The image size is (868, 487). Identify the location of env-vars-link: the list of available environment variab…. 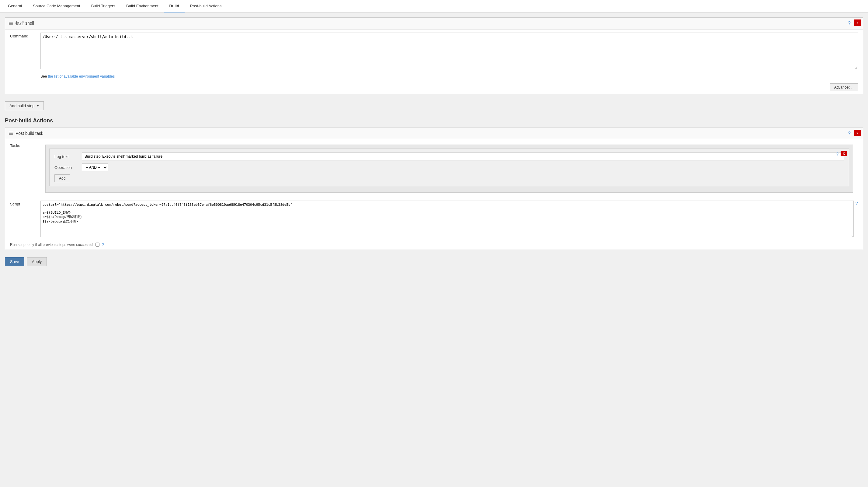
(82, 76).